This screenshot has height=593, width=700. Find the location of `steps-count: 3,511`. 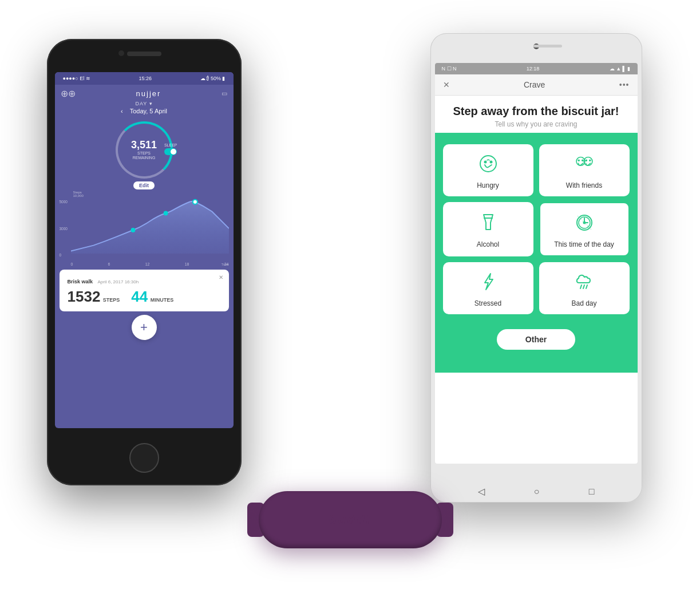

steps-count: 3,511 is located at coordinates (144, 145).